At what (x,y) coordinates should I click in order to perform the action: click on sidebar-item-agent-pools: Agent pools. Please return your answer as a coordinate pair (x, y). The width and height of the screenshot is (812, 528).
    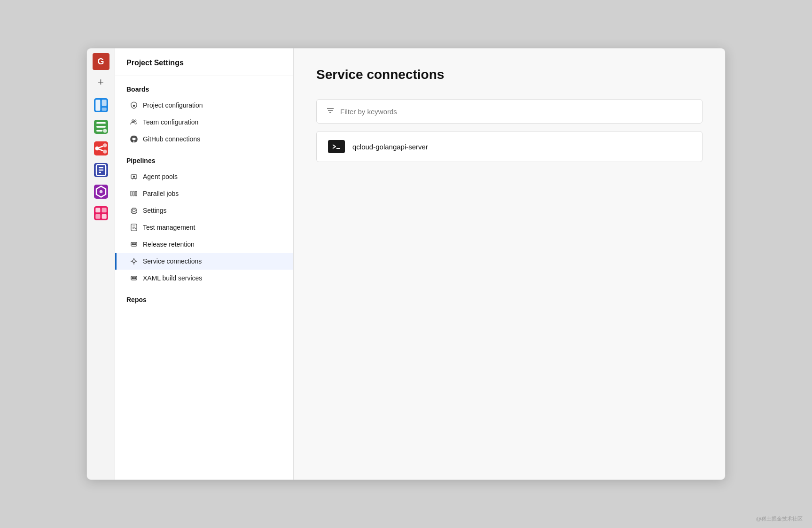
    Looking at the image, I should click on (204, 177).